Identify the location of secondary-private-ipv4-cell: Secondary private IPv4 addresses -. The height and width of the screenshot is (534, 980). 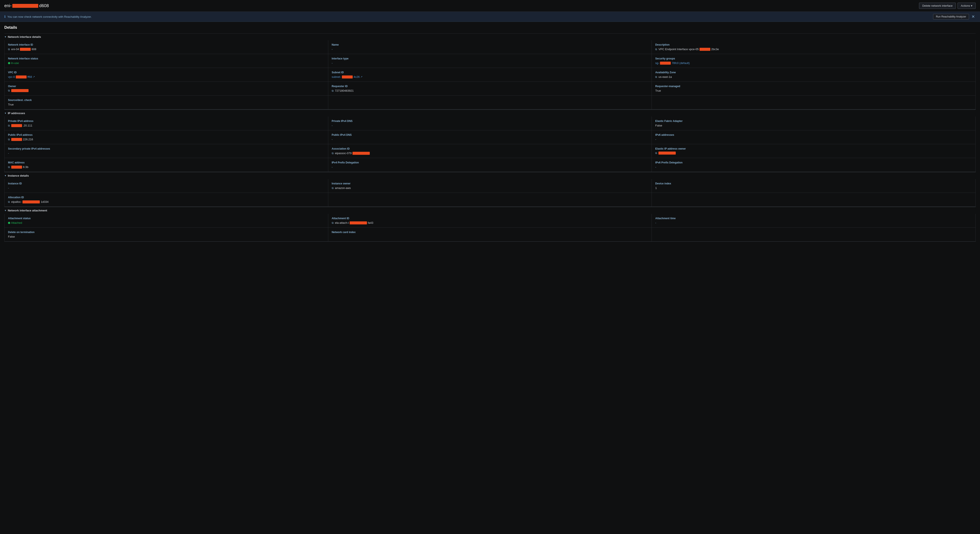
(167, 151).